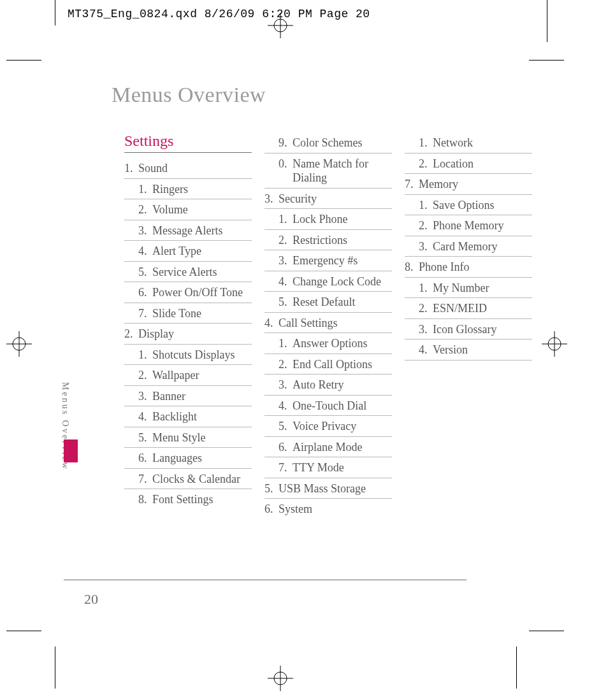  Describe the element at coordinates (328, 385) in the screenshot. I see `menu-item: 3.Auto Retry` at that location.